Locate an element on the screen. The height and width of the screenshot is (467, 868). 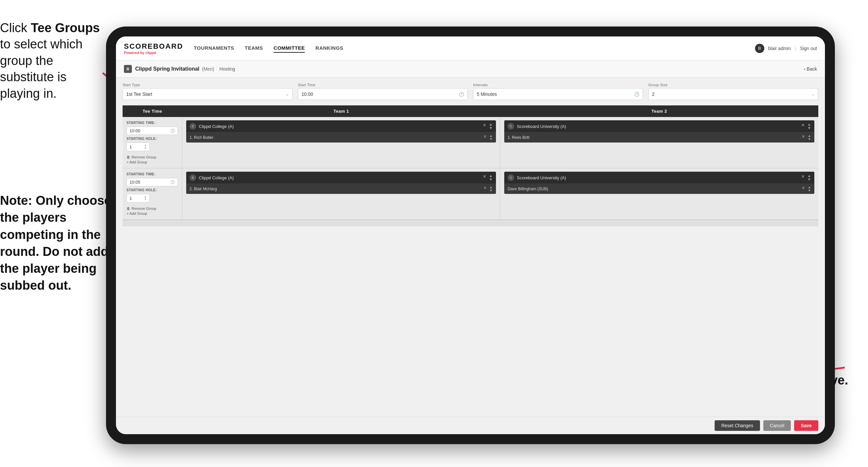
tee-time-header: Tee Time is located at coordinates (152, 111).